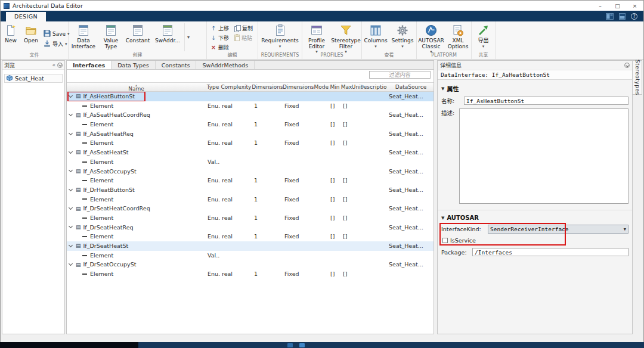 This screenshot has height=348, width=644. I want to click on column-header-dimensionsmode: DimensionsMode, so click(305, 87).